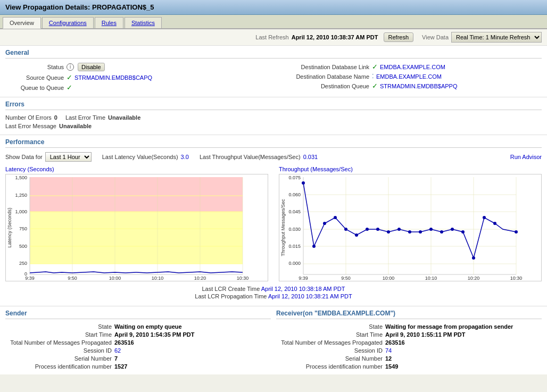  I want to click on dest-db-name-row: Destination Database Name ⁚ EMDBA.EXAMPL…, so click(413, 77).